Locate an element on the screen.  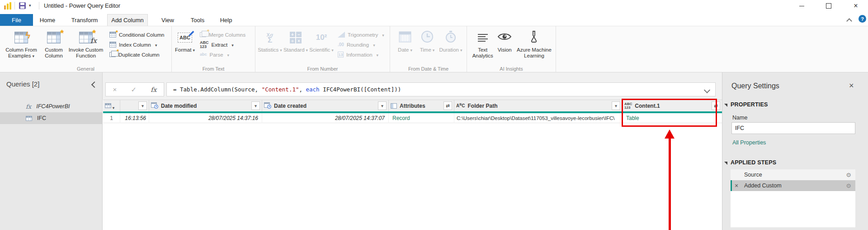
ribbon-tab-row: File Home Transform Add Column View Tool… is located at coordinates (434, 19).